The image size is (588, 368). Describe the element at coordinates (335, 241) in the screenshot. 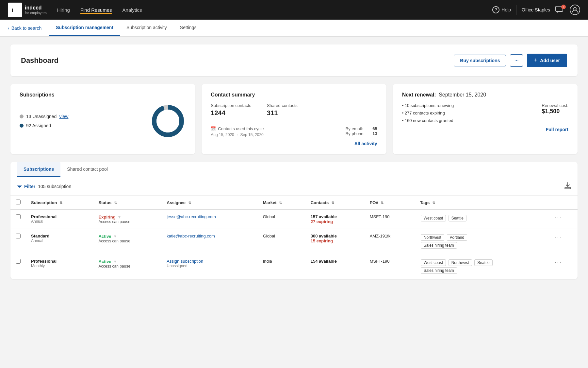

I see `row1-contacts: 300 available 15 expiring` at that location.